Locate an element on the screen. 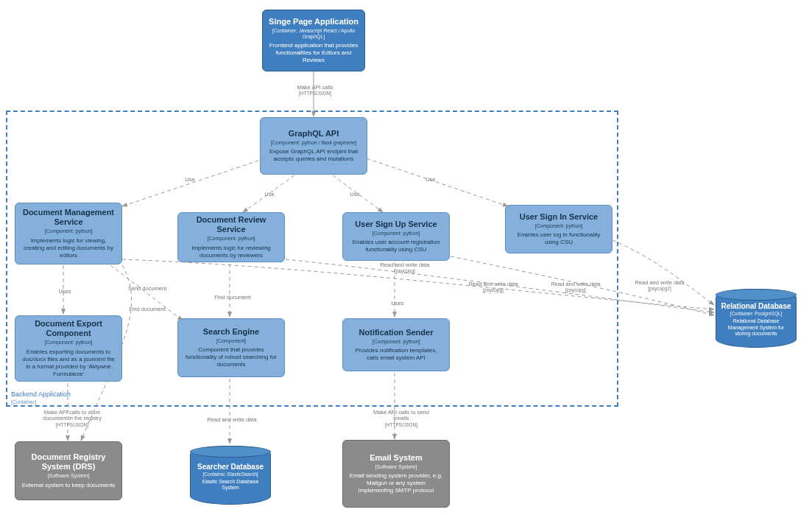 This screenshot has height=515, width=812. node-spa: Singe Page Application [Container: Javas… is located at coordinates (314, 41).